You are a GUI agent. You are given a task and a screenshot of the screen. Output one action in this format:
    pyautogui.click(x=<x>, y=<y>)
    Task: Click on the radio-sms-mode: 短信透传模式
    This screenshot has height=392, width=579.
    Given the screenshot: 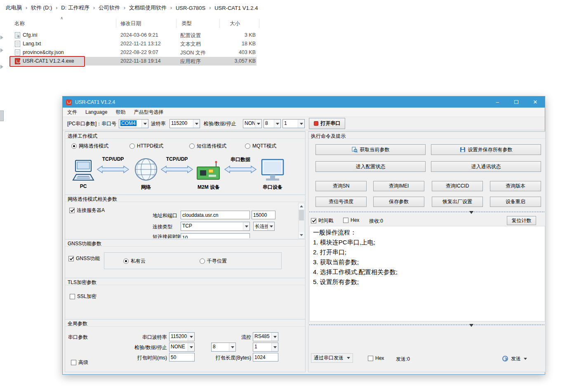 What is the action you would take?
    pyautogui.click(x=208, y=146)
    